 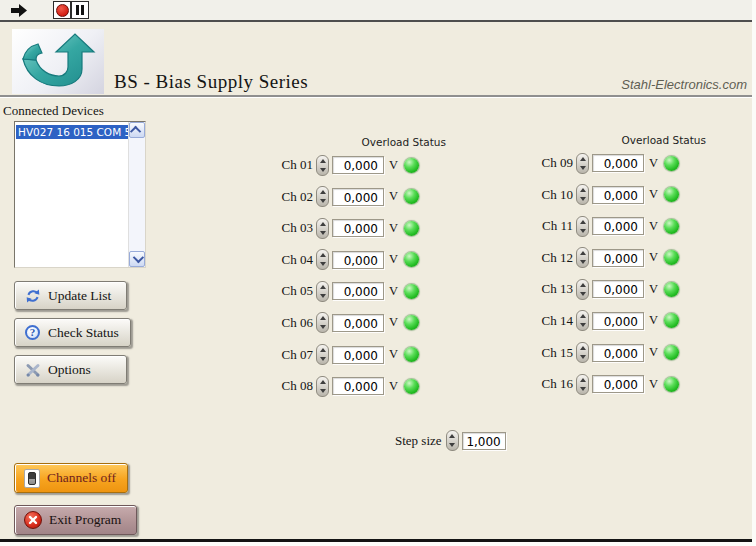 I want to click on channel-label: Ch 12, so click(x=556, y=258).